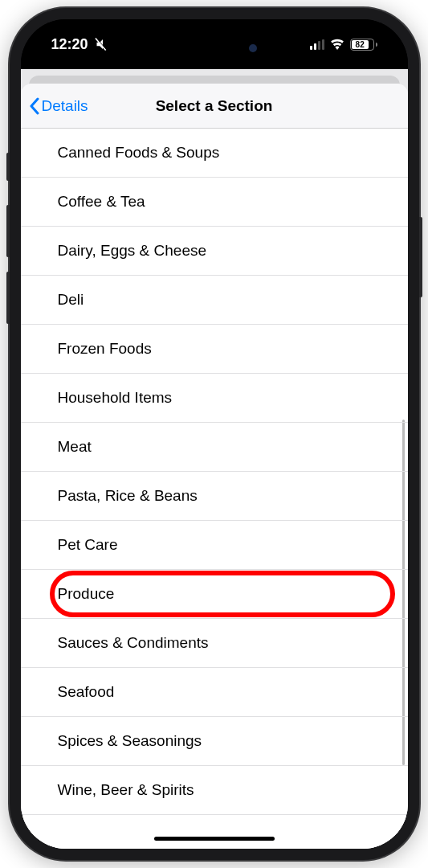  What do you see at coordinates (214, 595) in the screenshot?
I see `section-item: Produce` at bounding box center [214, 595].